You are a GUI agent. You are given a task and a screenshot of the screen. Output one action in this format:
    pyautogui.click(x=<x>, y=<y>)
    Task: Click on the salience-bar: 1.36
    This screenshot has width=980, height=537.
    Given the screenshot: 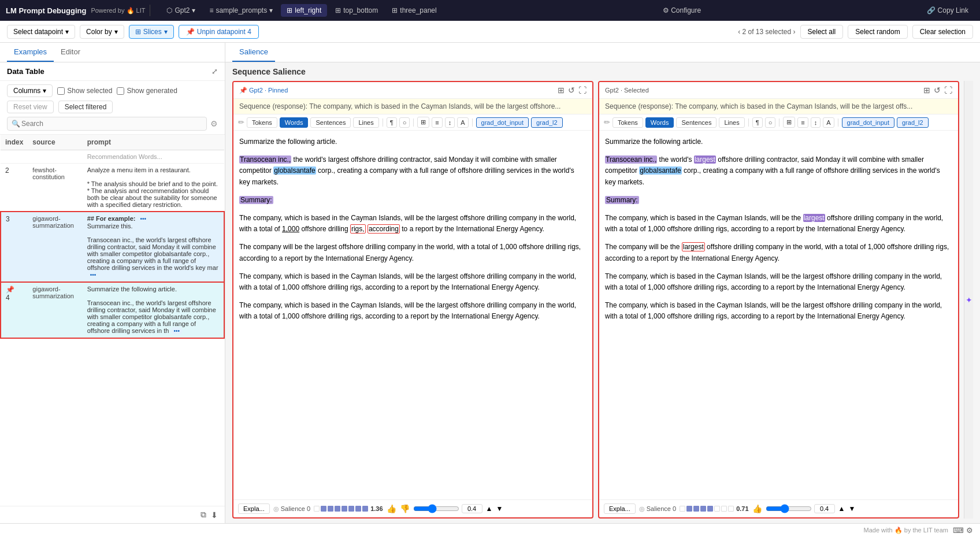 What is the action you would take?
    pyautogui.click(x=348, y=509)
    